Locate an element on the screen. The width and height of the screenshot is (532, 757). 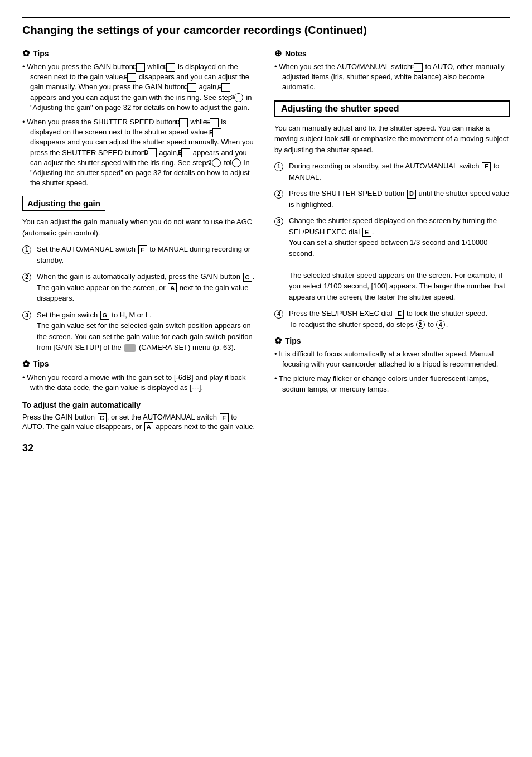
adjusting-shutter-intro: You can manually adjust and fix the shut… is located at coordinates (392, 139).